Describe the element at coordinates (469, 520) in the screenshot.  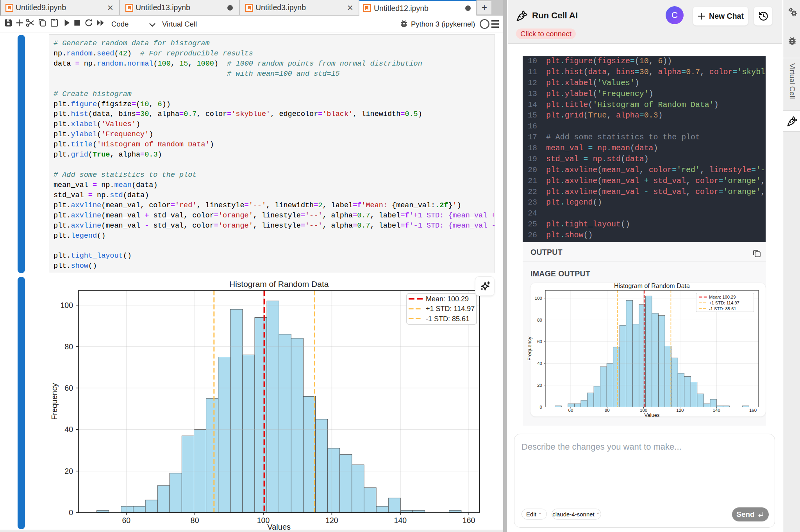
I see `svg-text: 160` at that location.